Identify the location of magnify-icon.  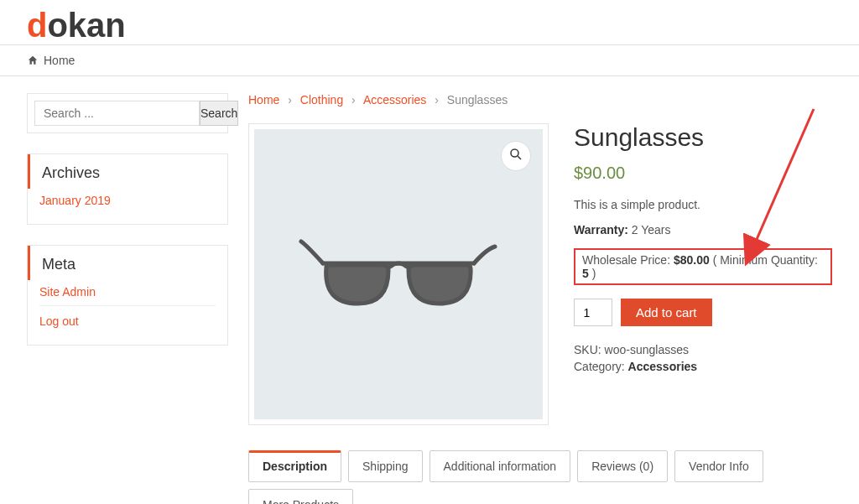
(516, 156).